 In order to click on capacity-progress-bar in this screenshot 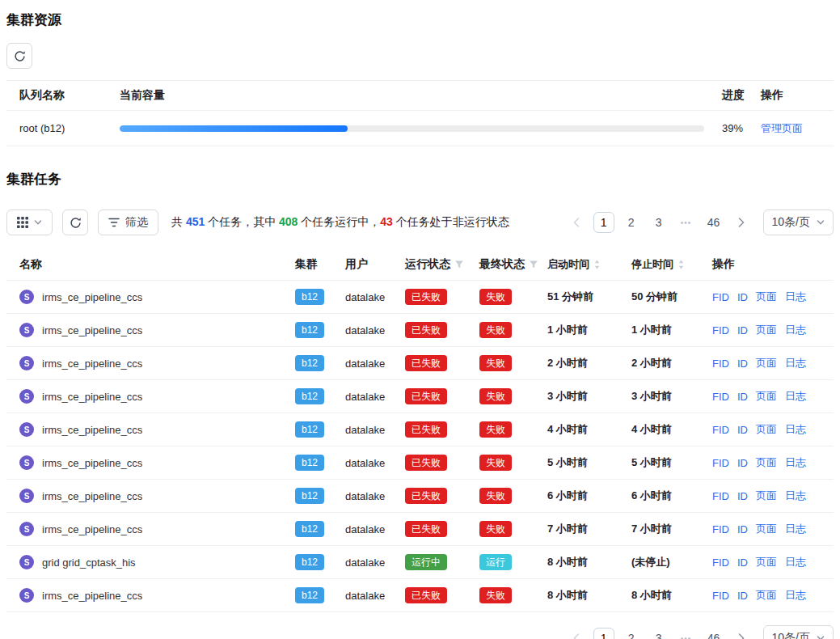, I will do `click(412, 129)`.